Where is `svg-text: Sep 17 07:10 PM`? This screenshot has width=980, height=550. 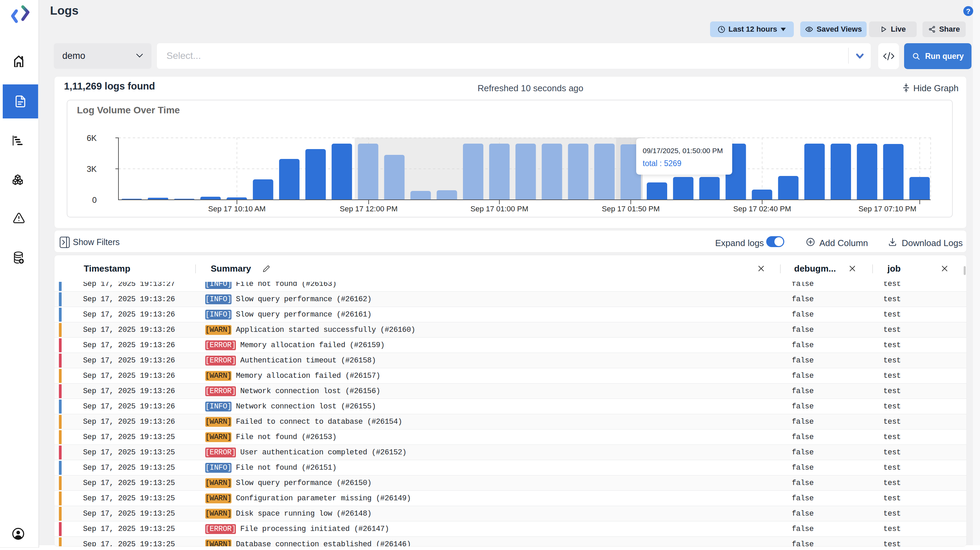
svg-text: Sep 17 07:10 PM is located at coordinates (888, 209).